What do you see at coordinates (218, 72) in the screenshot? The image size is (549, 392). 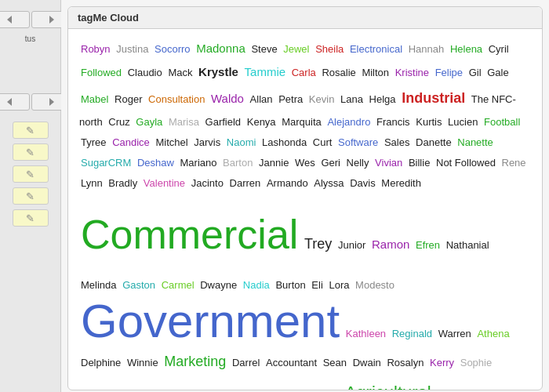 I see `tag-krystle: Krystle` at bounding box center [218, 72].